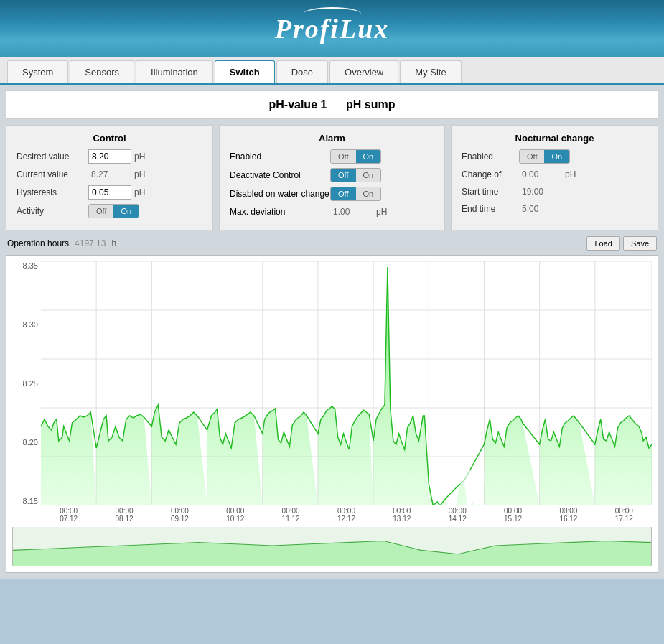 The width and height of the screenshot is (664, 644). What do you see at coordinates (52, 174) in the screenshot?
I see `current-label: Current value` at bounding box center [52, 174].